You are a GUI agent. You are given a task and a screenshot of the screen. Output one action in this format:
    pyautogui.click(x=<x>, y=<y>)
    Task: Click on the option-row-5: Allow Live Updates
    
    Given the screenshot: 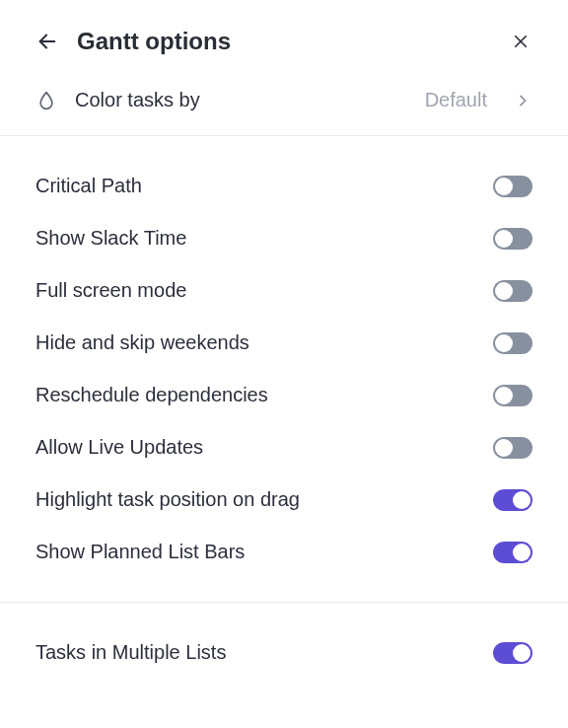 What is the action you would take?
    pyautogui.click(x=284, y=448)
    